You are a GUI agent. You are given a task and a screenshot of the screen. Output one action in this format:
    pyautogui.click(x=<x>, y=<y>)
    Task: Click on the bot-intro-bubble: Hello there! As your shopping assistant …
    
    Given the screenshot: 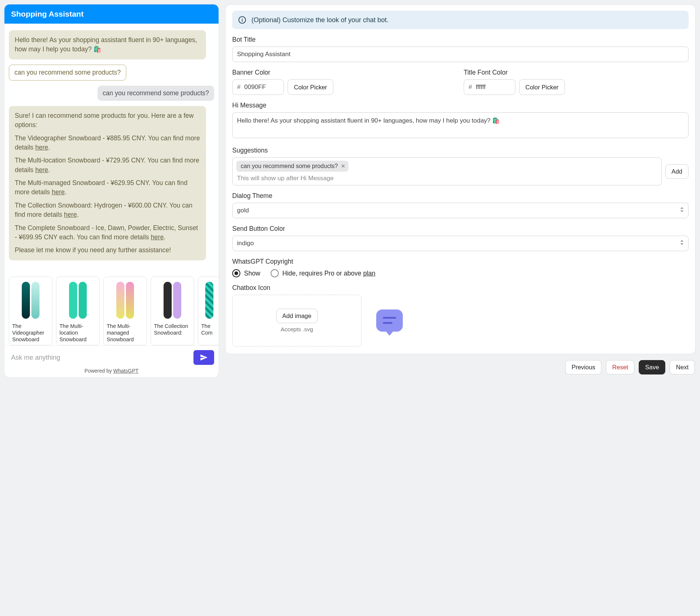 What is the action you would take?
    pyautogui.click(x=107, y=45)
    